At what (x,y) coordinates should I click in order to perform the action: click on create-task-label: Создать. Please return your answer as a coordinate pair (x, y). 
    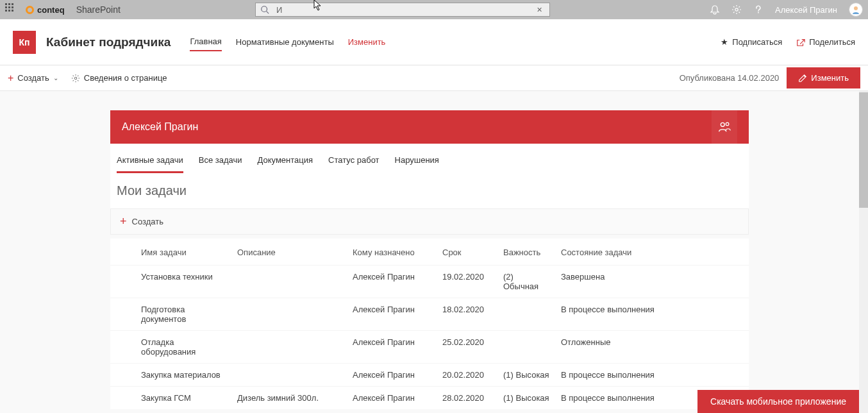
    Looking at the image, I should click on (147, 222).